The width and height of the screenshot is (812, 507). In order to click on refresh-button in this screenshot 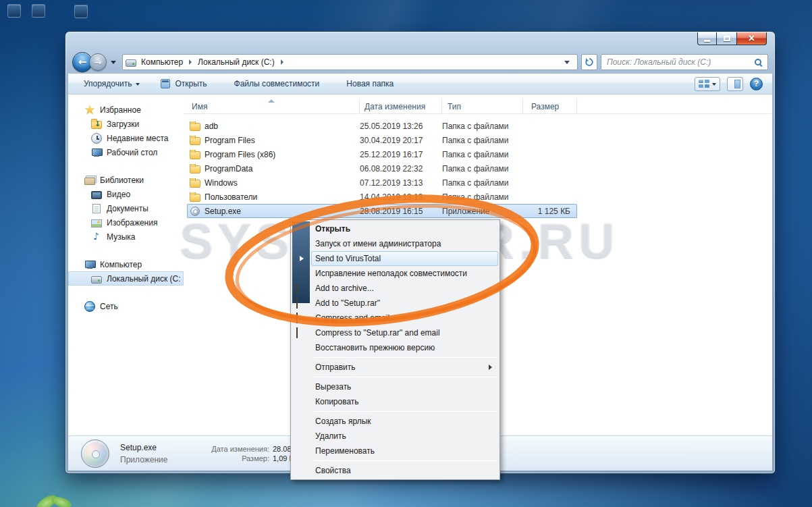, I will do `click(589, 62)`.